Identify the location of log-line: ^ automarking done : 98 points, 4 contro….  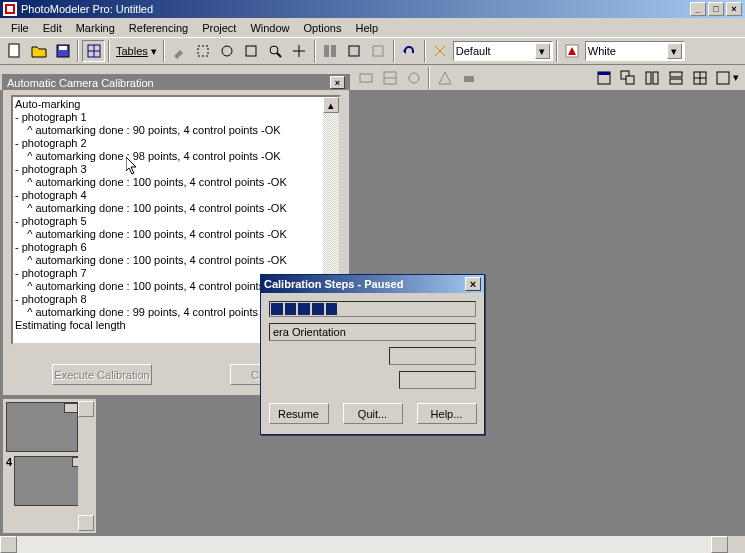
(176, 156).